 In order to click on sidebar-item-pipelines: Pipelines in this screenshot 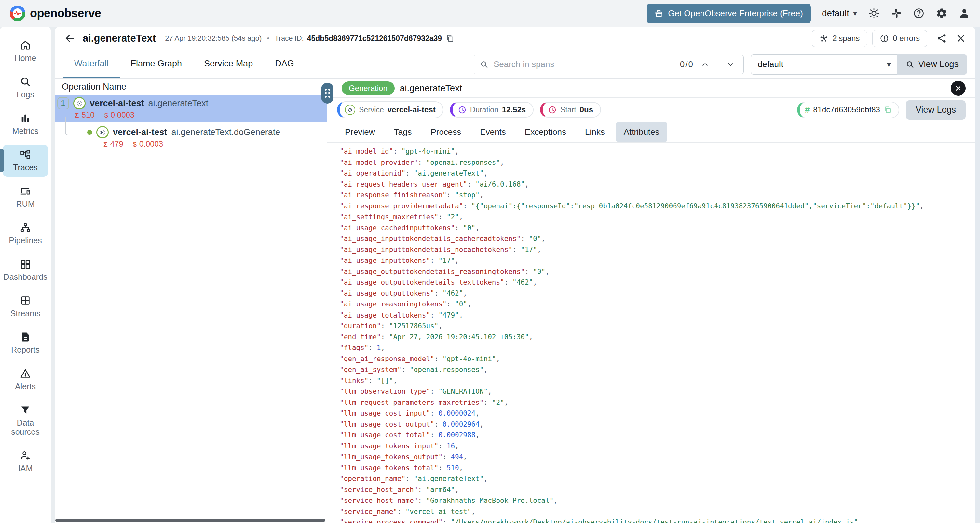, I will do `click(25, 234)`.